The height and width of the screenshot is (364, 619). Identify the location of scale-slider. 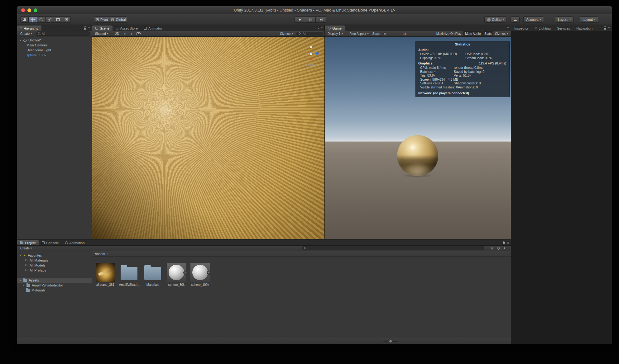
(392, 34).